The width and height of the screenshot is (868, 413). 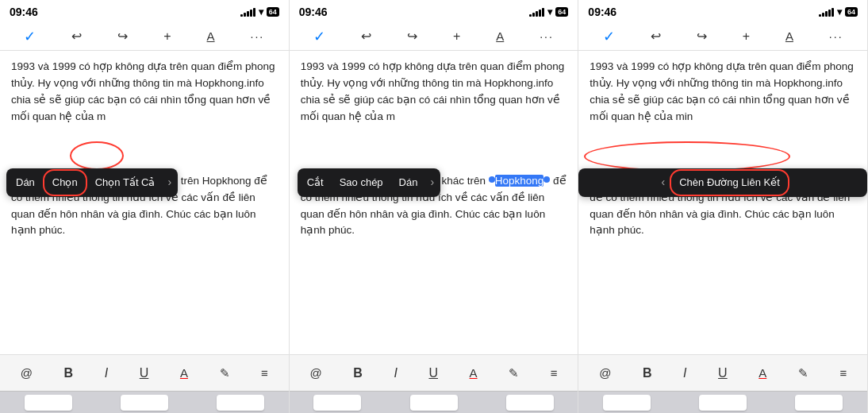 What do you see at coordinates (358, 373) in the screenshot?
I see `bold-icon-2: B` at bounding box center [358, 373].